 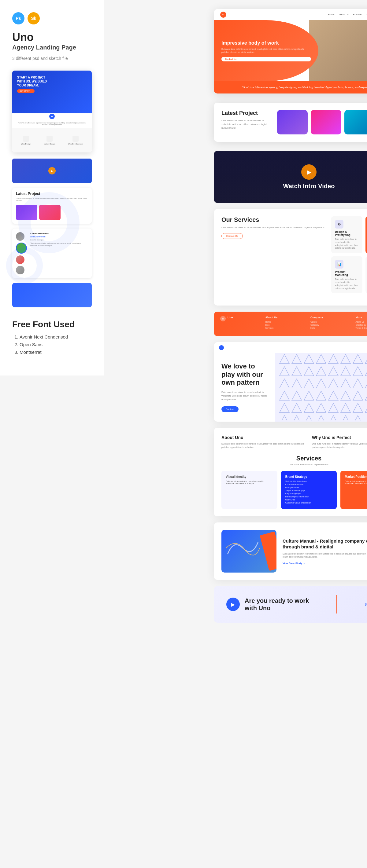 What do you see at coordinates (52, 58) in the screenshot?
I see `brand-description: 3 different psd and sketch file` at bounding box center [52, 58].